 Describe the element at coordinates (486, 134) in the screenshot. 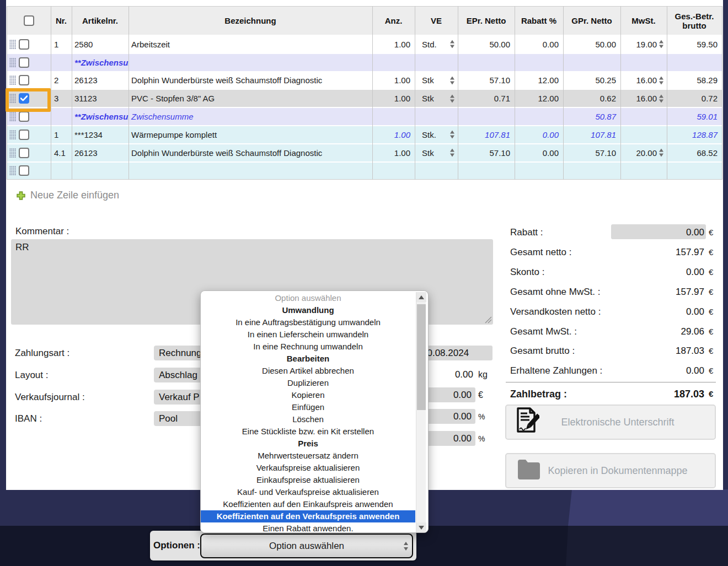

I see `cell-epr: 107.81` at that location.